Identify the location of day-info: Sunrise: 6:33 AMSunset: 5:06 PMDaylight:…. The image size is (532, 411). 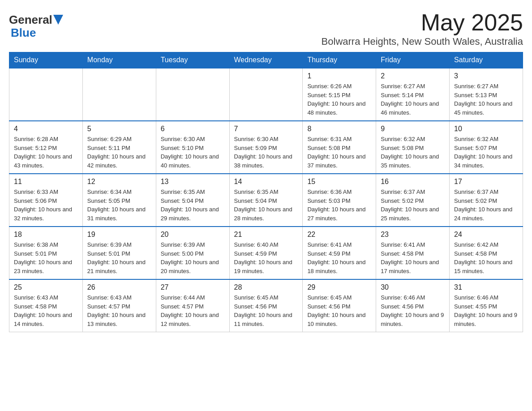
(46, 205).